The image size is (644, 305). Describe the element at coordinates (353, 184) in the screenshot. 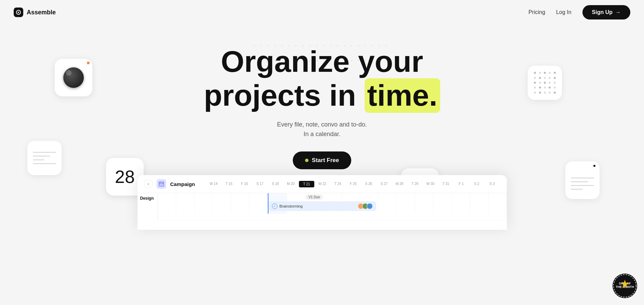

I see `calendar-col-header: F 25` at that location.